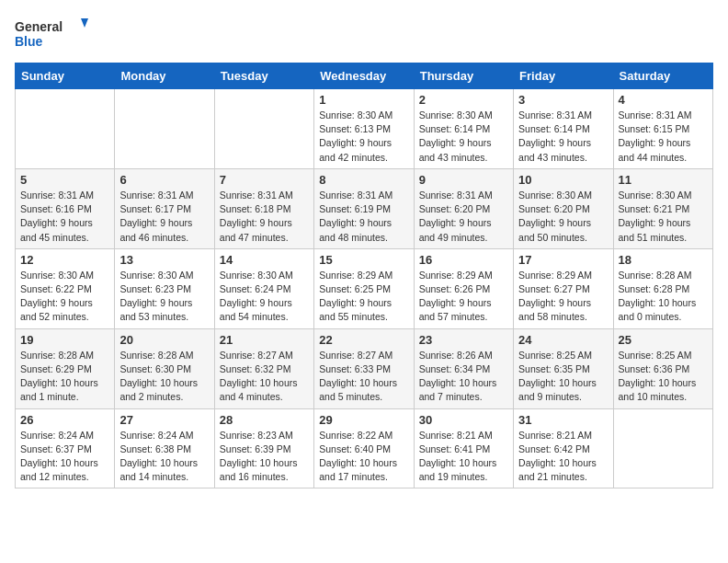 Image resolution: width=728 pixels, height=563 pixels. Describe the element at coordinates (364, 208) in the screenshot. I see `calendar-cell: 8Sunrise: 8:31 AM Sunset: 6:19 PM Daylig…` at that location.